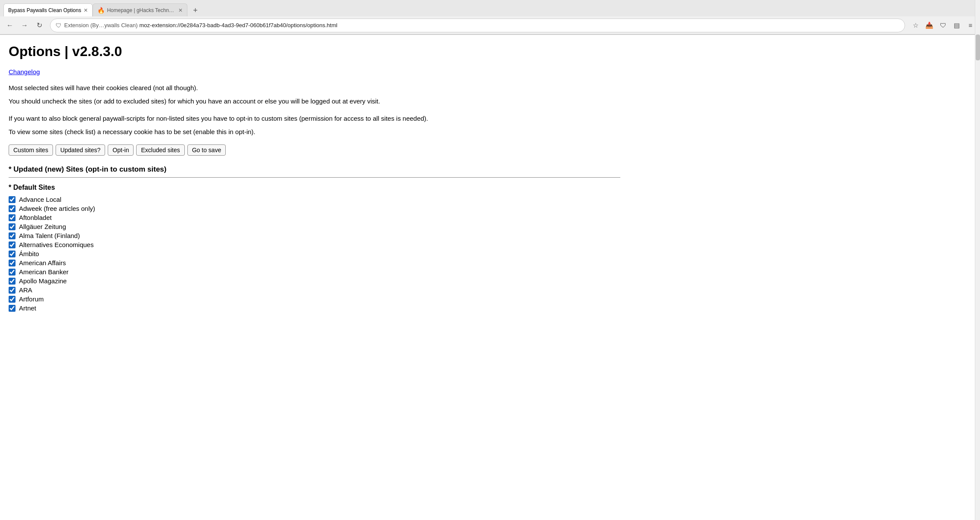 This screenshot has height=520, width=980. What do you see at coordinates (12, 236) in the screenshot?
I see `site-checkbox-alma-talent` at bounding box center [12, 236].